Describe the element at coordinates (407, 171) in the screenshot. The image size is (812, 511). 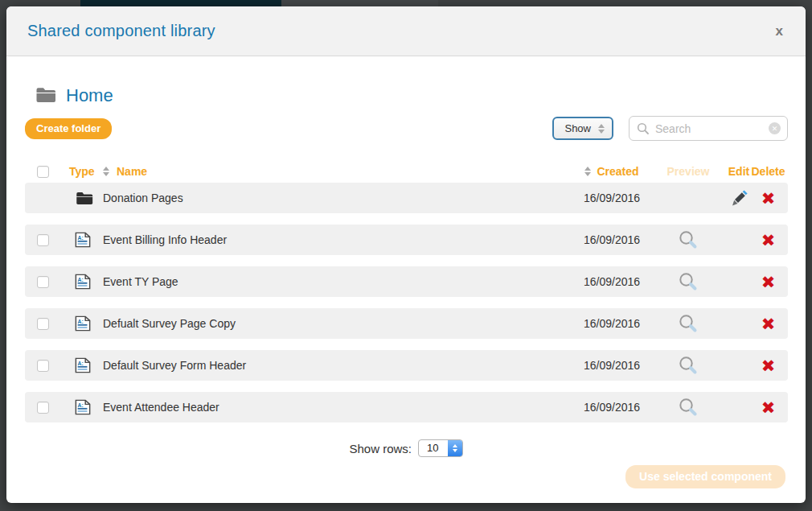
I see `table-header-row: Type Name Created Preview Edit Delete` at that location.